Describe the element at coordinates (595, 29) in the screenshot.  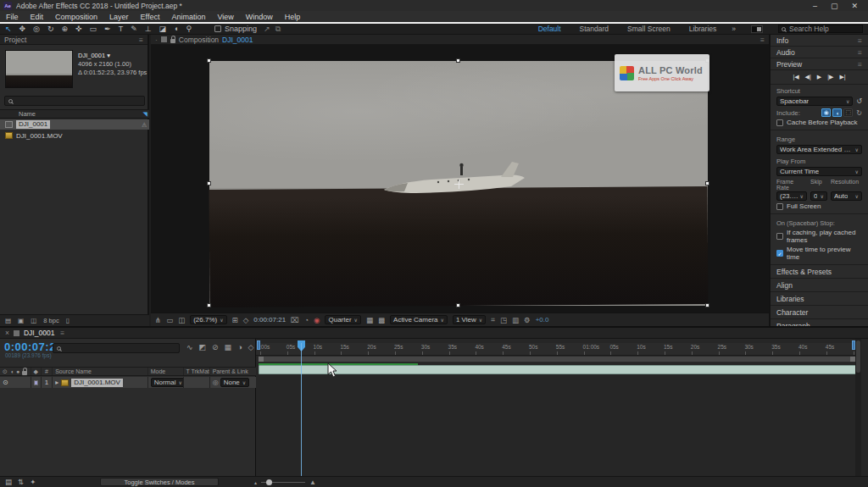
I see `workspace-tab: Standard` at that location.